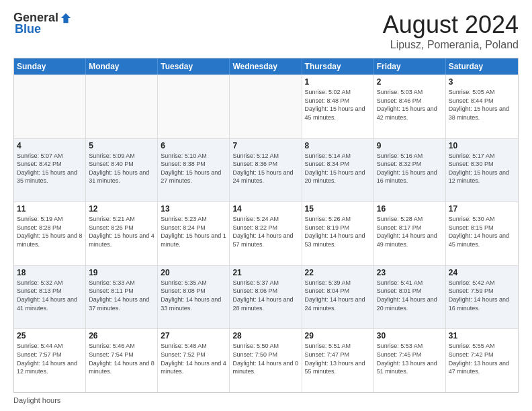 The width and height of the screenshot is (532, 411). I want to click on day-number: 26, so click(122, 336).